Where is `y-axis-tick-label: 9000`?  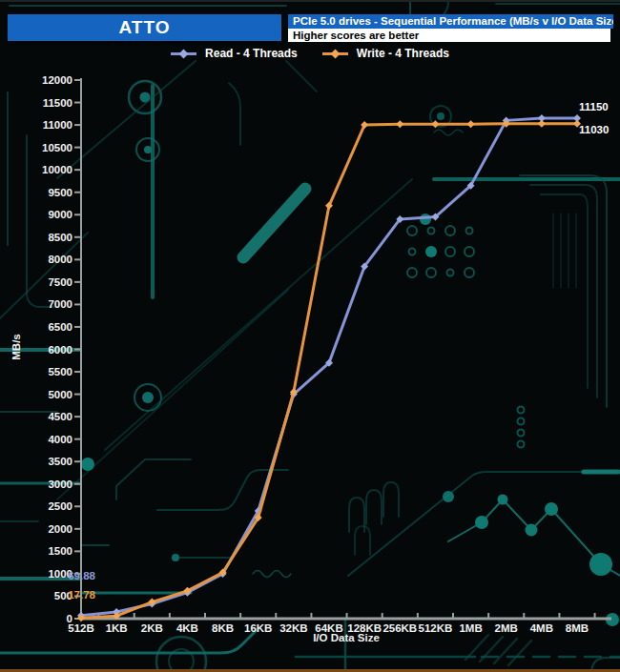 y-axis-tick-label: 9000 is located at coordinates (60, 214).